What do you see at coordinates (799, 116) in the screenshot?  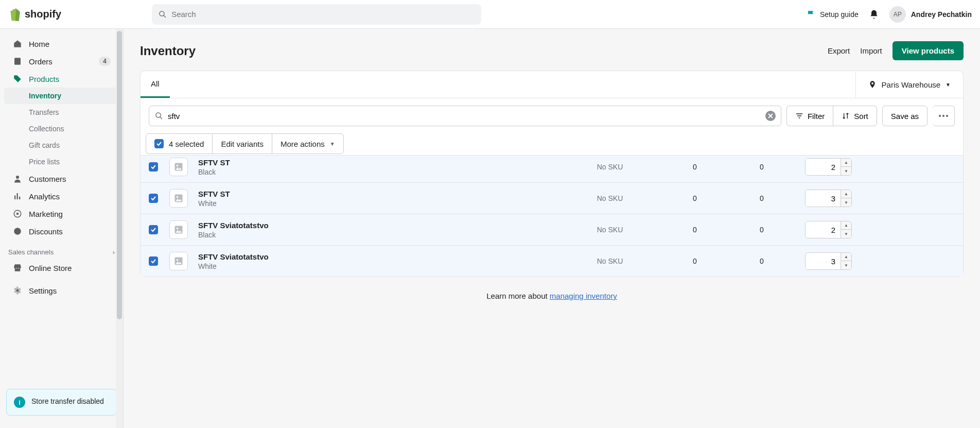 I see `filter-icon` at bounding box center [799, 116].